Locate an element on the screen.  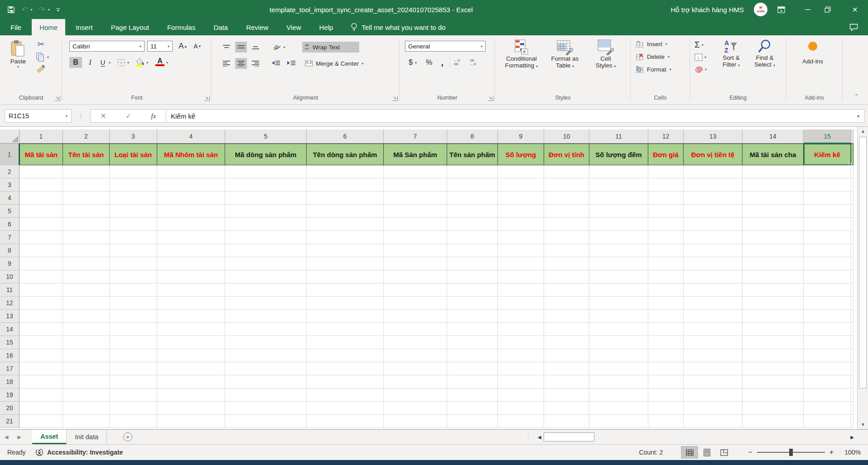
cell-r10c9 is located at coordinates (521, 277).